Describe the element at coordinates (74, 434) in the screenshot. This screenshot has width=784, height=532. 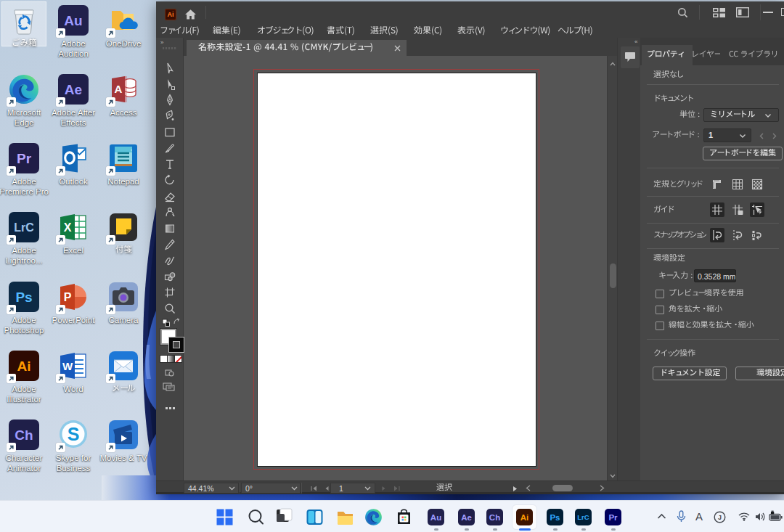
I see `svg-text: S` at that location.